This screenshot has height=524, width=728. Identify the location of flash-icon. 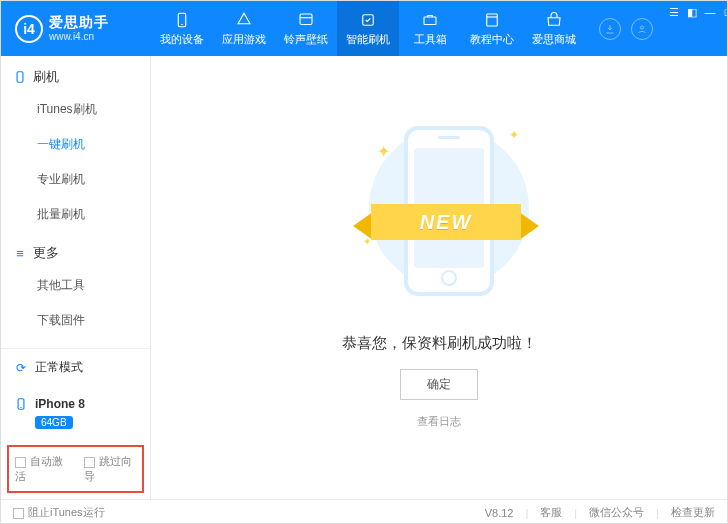
(368, 20).